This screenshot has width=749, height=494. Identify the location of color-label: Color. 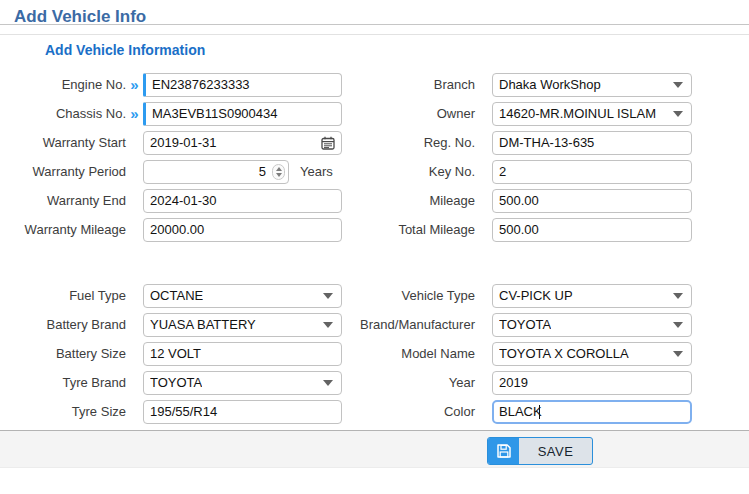
(415, 412).